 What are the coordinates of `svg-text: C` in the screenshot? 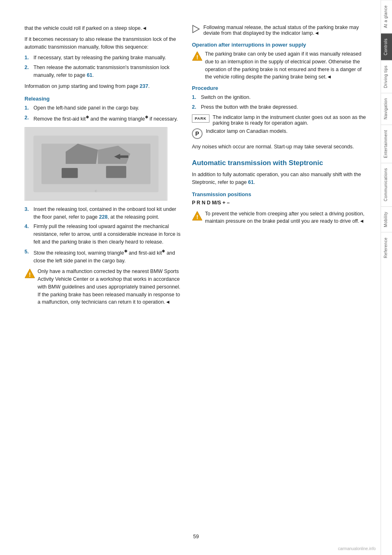 It's located at (96, 191).